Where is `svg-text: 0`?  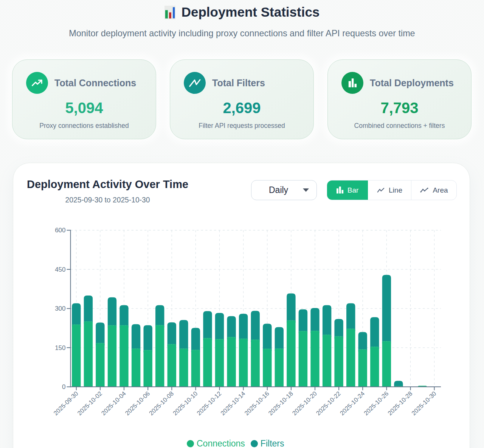 svg-text: 0 is located at coordinates (64, 387).